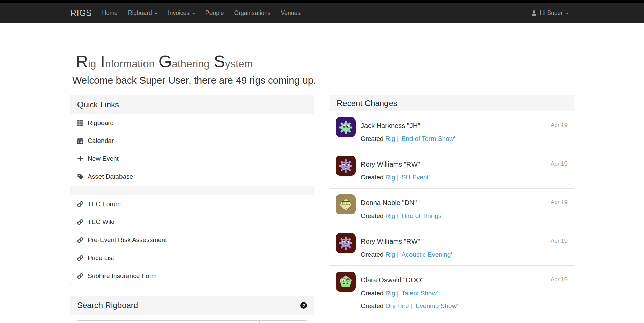 The height and width of the screenshot is (323, 644). Describe the element at coordinates (464, 216) in the screenshot. I see `change-action: Created Rig | 'Hire of Things'` at that location.